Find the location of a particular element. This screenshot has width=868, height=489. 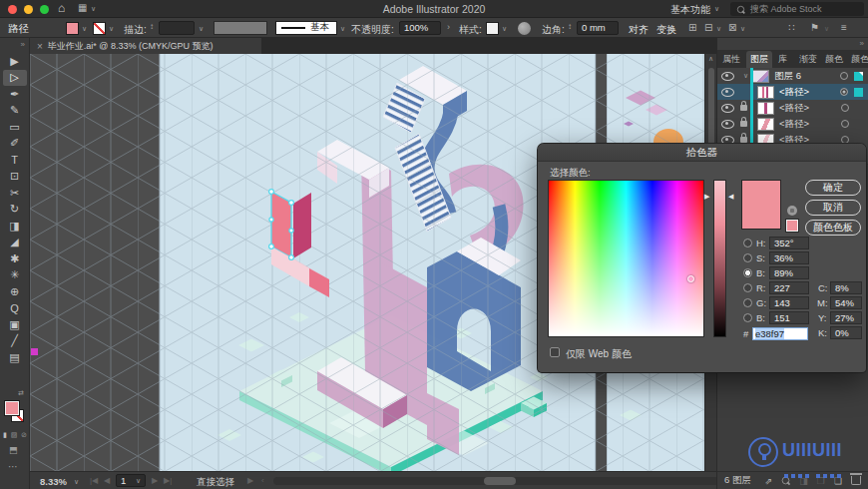

opacity-field: 100% is located at coordinates (420, 28).